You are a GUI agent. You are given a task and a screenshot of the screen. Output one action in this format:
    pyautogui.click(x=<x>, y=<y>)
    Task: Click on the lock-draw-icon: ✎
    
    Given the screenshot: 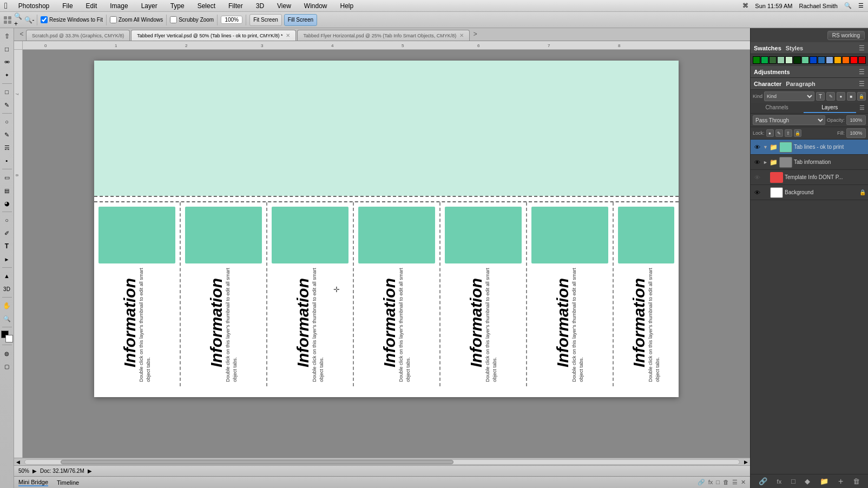 What is the action you would take?
    pyautogui.click(x=779, y=133)
    